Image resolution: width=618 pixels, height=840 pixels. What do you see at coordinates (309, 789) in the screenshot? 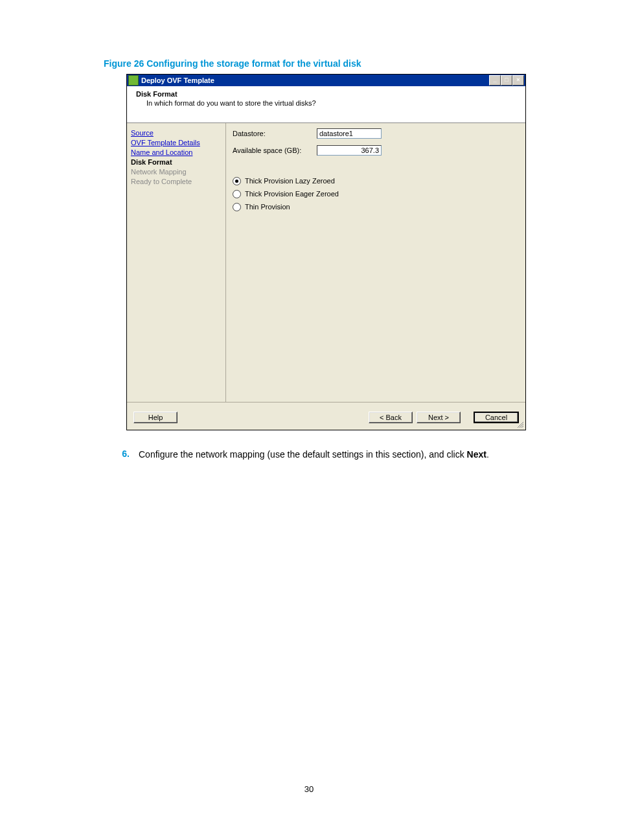
I see `page-number: 30` at bounding box center [309, 789].